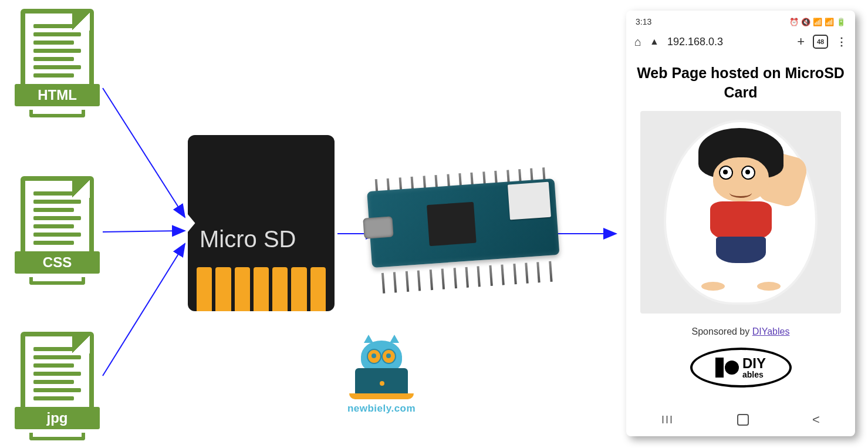 This screenshot has width=868, height=448. Describe the element at coordinates (820, 42) in the screenshot. I see `tab-count: 48` at that location.